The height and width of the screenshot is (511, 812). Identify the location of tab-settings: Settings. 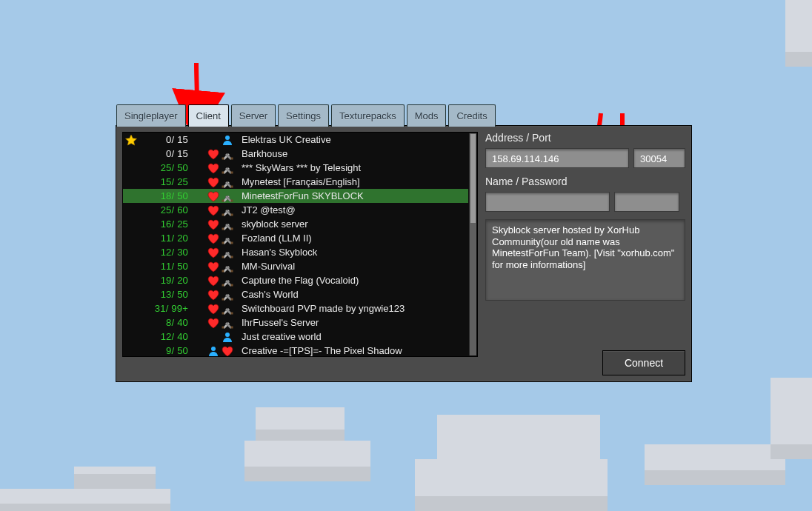
(304, 116).